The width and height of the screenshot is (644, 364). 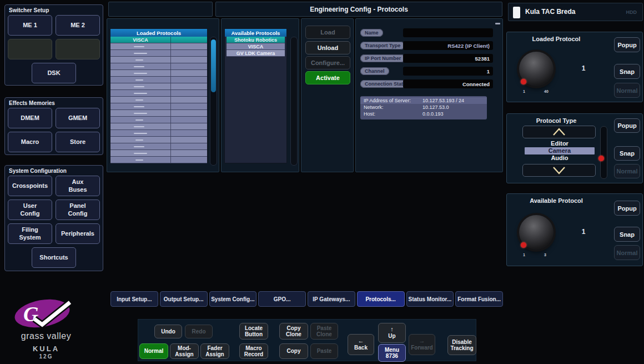 I want to click on sidebar-button-crosspoints: Crosspoints, so click(x=30, y=186).